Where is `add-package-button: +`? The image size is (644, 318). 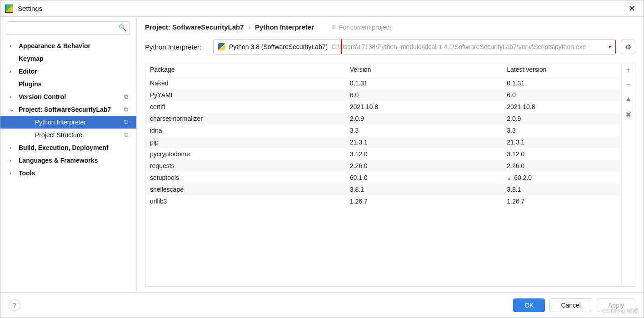
add-package-button: + is located at coordinates (628, 70).